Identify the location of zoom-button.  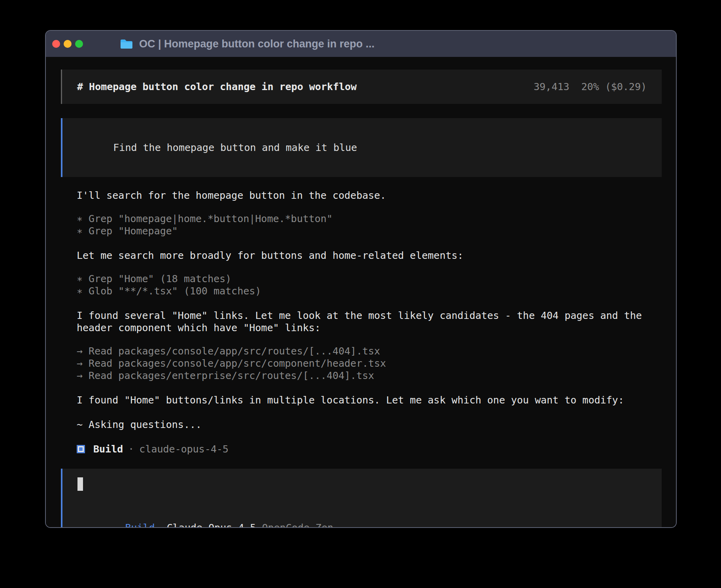
(79, 44).